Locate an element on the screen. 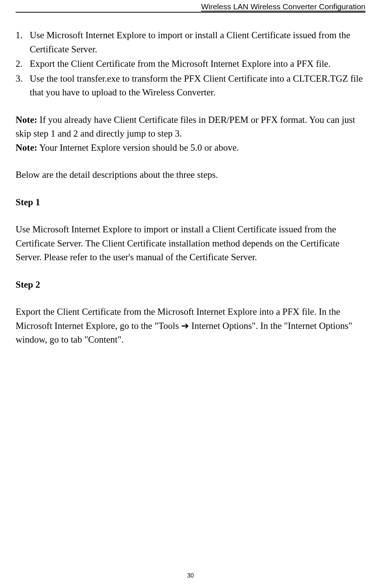 The image size is (381, 588). arrow-icon: ➔ is located at coordinates (185, 326).